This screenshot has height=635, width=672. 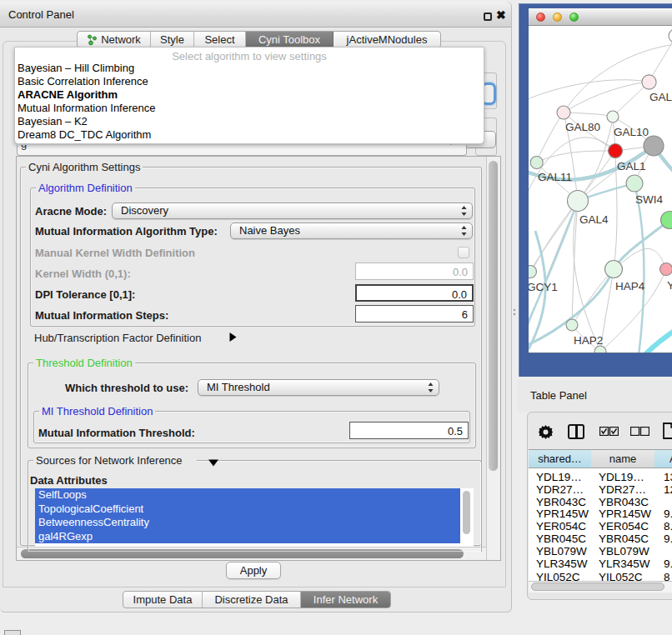 I want to click on svg-text: HAP2, so click(x=589, y=340).